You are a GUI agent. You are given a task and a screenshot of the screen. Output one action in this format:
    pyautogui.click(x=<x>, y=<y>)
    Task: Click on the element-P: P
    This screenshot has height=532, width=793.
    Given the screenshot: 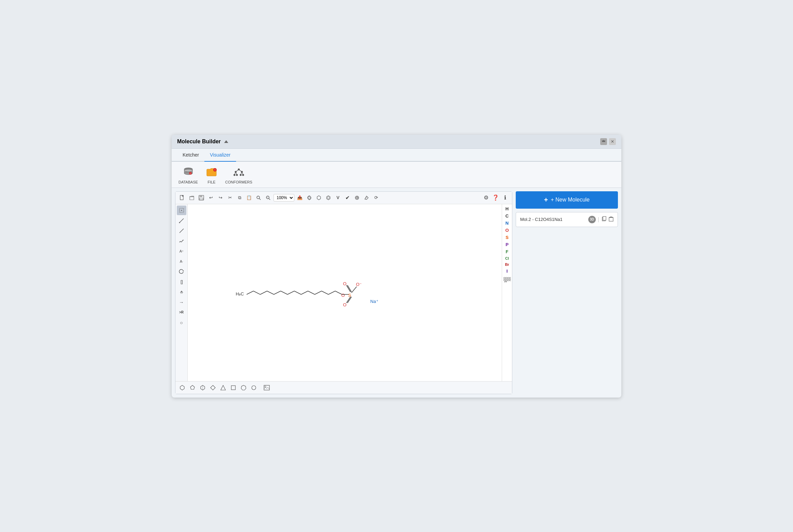 What is the action you would take?
    pyautogui.click(x=507, y=244)
    